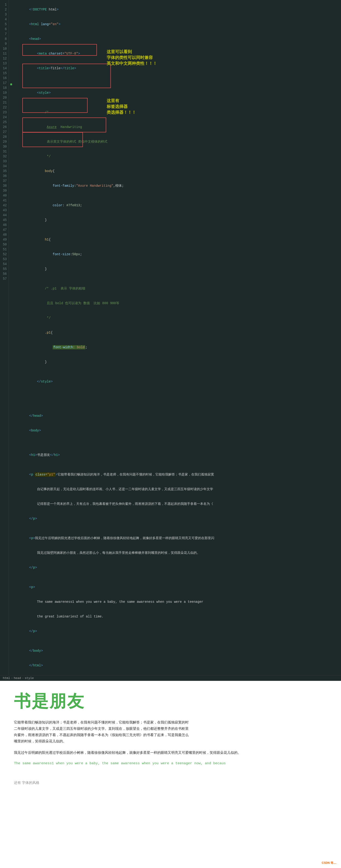  What do you see at coordinates (177, 318) in the screenshot?
I see `code-line-26: */` at bounding box center [177, 318].